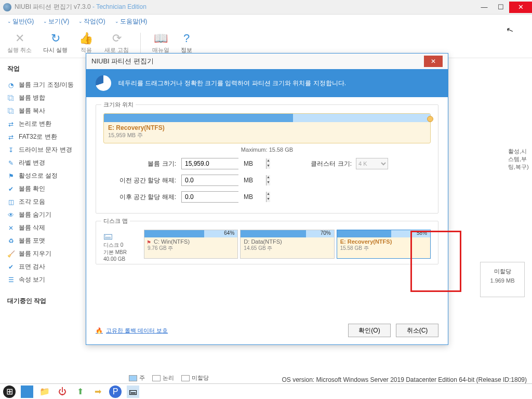  Describe the element at coordinates (45, 137) in the screenshot. I see `sidebar-item: ⇄FAT32로 변환` at that location.